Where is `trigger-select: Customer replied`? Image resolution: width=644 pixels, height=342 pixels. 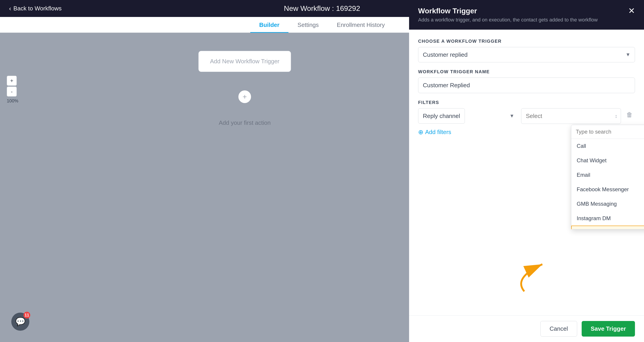 trigger-select: Customer replied is located at coordinates (526, 55).